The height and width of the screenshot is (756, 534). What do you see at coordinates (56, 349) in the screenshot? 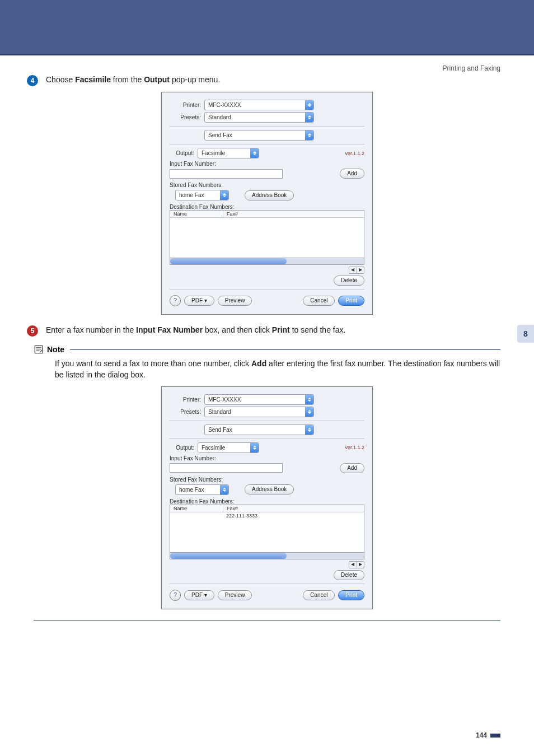
I see `note-label: Note` at bounding box center [56, 349].